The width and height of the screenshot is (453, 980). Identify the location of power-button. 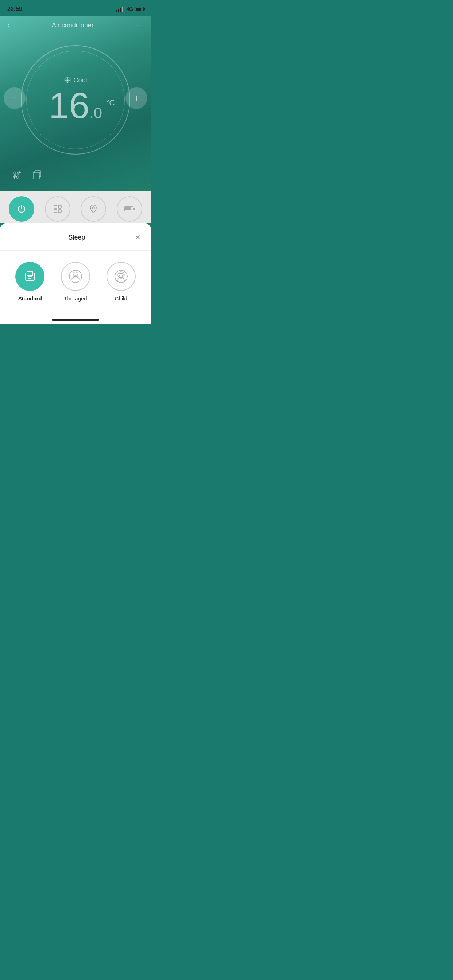
(21, 209).